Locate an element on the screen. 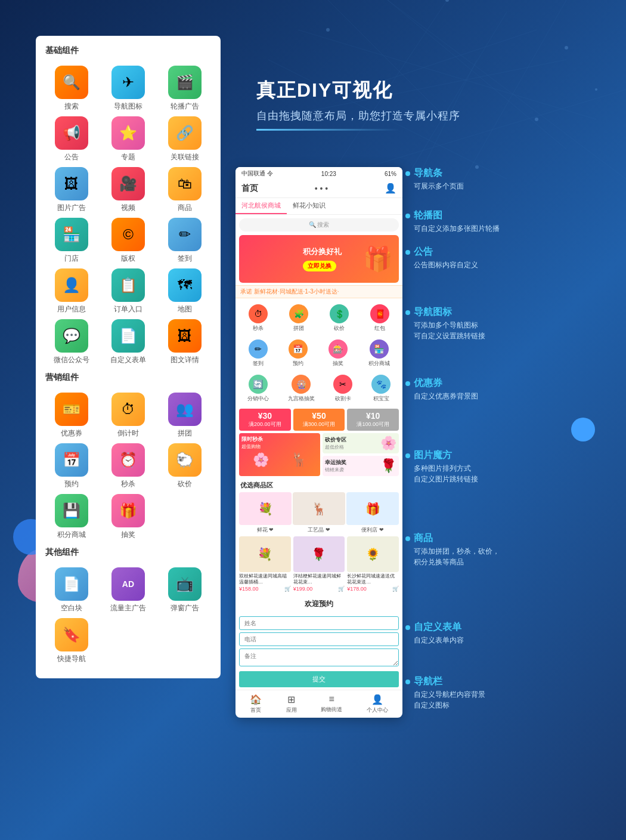 Image resolution: width=626 pixels, height=840 pixels. bottom-nav-profile: 👤 个人中心 is located at coordinates (377, 704).